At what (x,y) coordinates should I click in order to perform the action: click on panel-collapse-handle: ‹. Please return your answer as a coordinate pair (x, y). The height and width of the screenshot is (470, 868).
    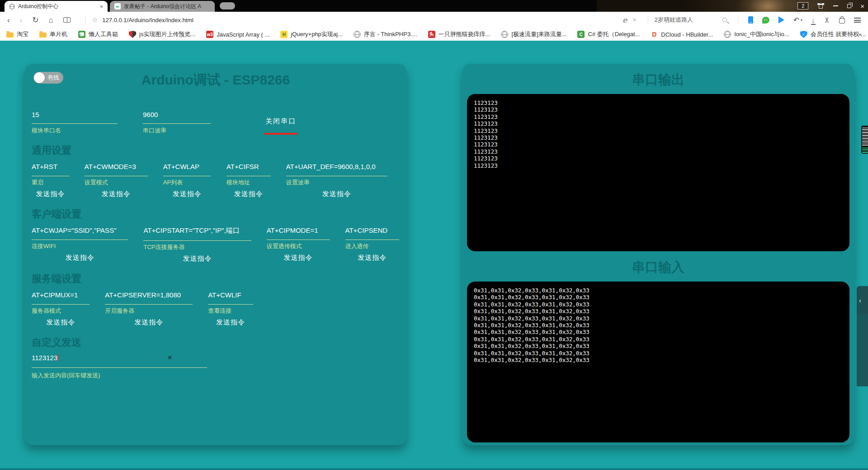
    Looking at the image, I should click on (863, 300).